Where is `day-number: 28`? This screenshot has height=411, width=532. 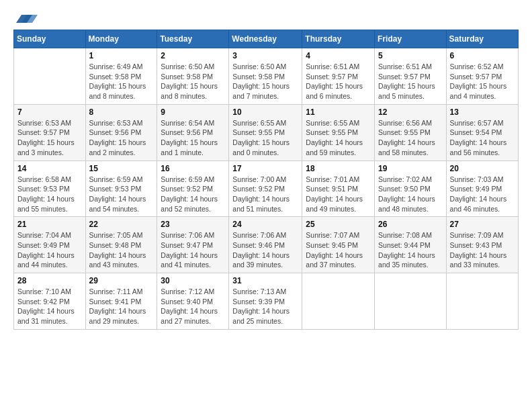
day-number: 28 is located at coordinates (50, 281).